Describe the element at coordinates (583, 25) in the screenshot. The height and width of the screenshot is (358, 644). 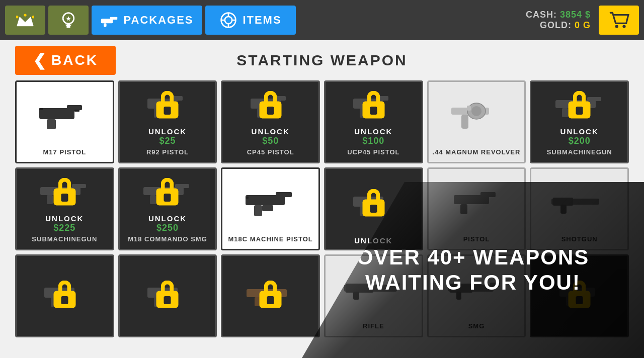
I see `gold-amount: 0 G` at that location.